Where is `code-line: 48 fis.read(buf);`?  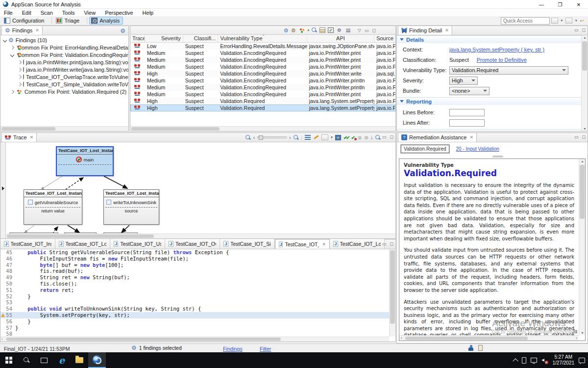
code-line: 48 fis.read(buf); is located at coordinates (195, 271).